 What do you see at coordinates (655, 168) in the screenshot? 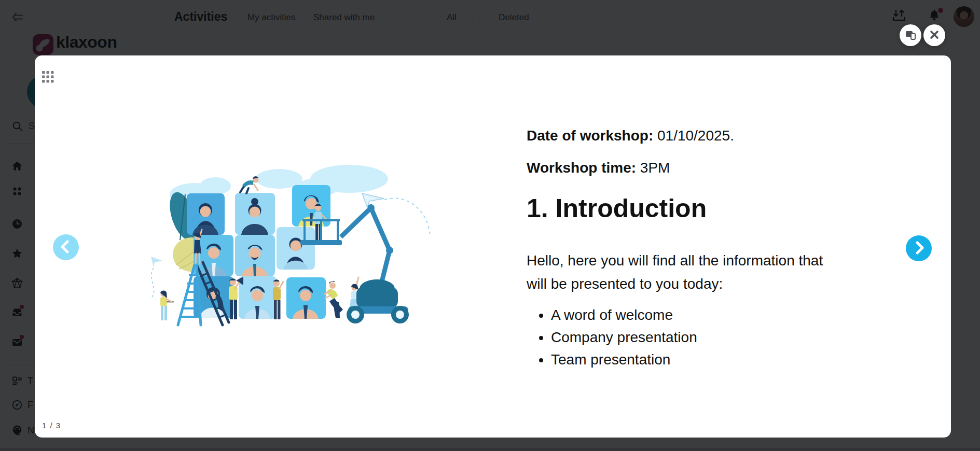
I see `workshop-time-value: 3PM` at bounding box center [655, 168].